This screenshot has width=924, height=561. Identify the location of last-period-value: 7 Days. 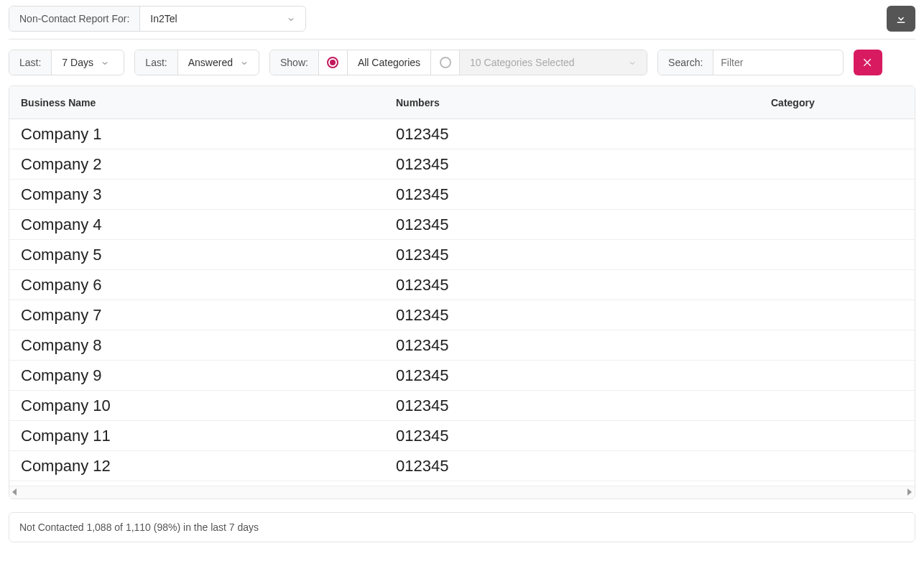
(88, 62).